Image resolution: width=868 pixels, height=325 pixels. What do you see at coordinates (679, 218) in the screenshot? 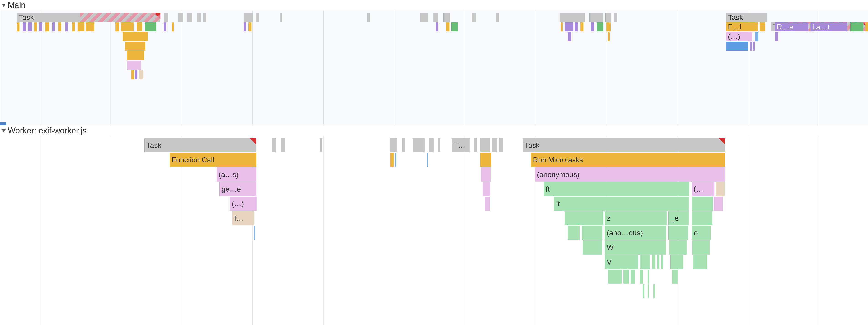
I see `flame-bar: _e` at bounding box center [679, 218].